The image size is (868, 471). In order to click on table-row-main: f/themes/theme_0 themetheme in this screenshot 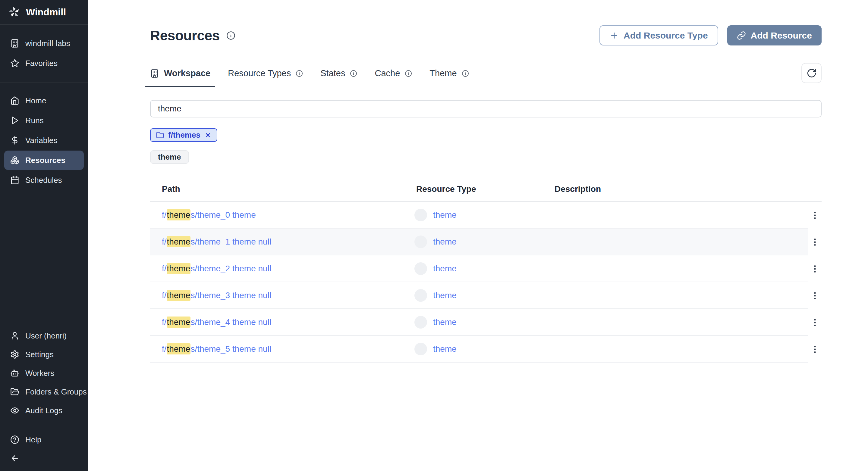, I will do `click(479, 215)`.